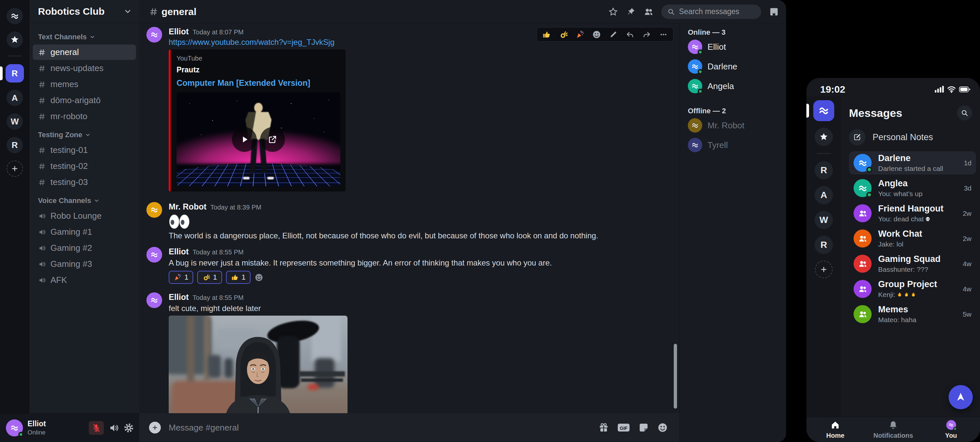 Image resolution: width=980 pixels, height=442 pixels. What do you see at coordinates (913, 137) in the screenshot?
I see `personal-notes-item: Personal Notes` at bounding box center [913, 137].